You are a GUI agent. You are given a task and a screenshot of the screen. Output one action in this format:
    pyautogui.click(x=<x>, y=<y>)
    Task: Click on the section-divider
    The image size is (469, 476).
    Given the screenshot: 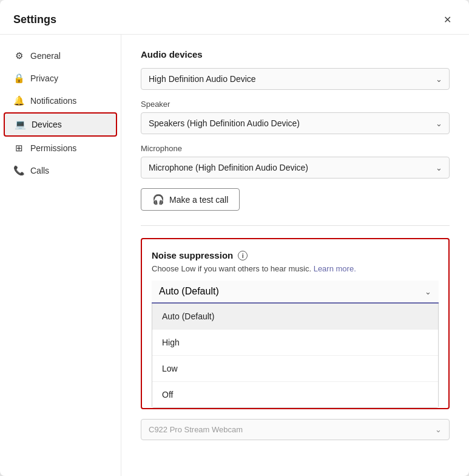 What is the action you would take?
    pyautogui.click(x=295, y=226)
    